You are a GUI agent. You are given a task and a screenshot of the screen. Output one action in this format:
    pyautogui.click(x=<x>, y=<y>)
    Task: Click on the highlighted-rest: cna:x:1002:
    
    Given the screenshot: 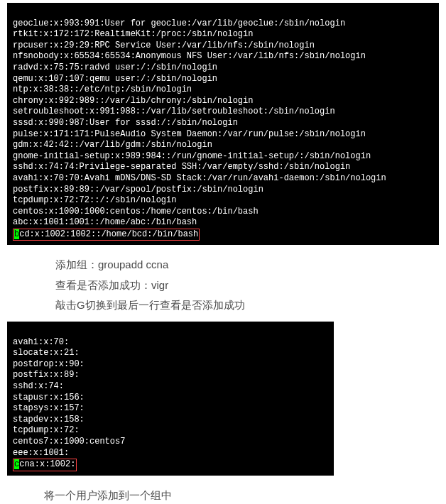 What is the action you would take?
    pyautogui.click(x=47, y=464)
    